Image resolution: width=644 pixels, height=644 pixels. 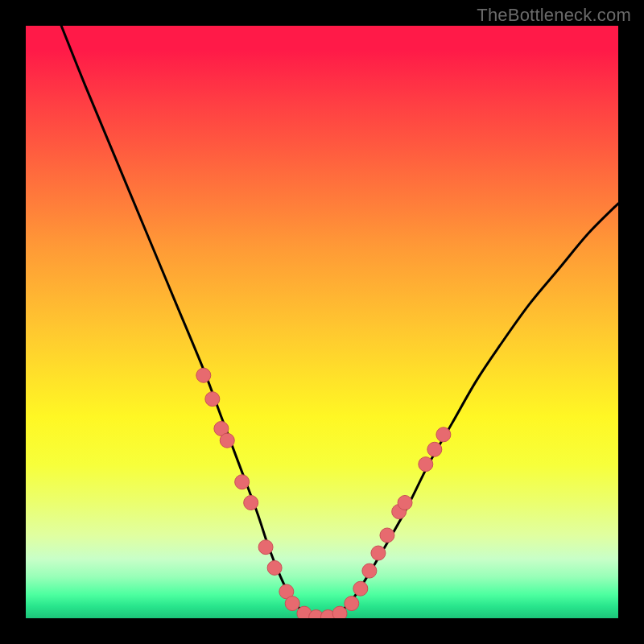 I want to click on watermark-text: TheBottleneck.com, so click(x=554, y=15).